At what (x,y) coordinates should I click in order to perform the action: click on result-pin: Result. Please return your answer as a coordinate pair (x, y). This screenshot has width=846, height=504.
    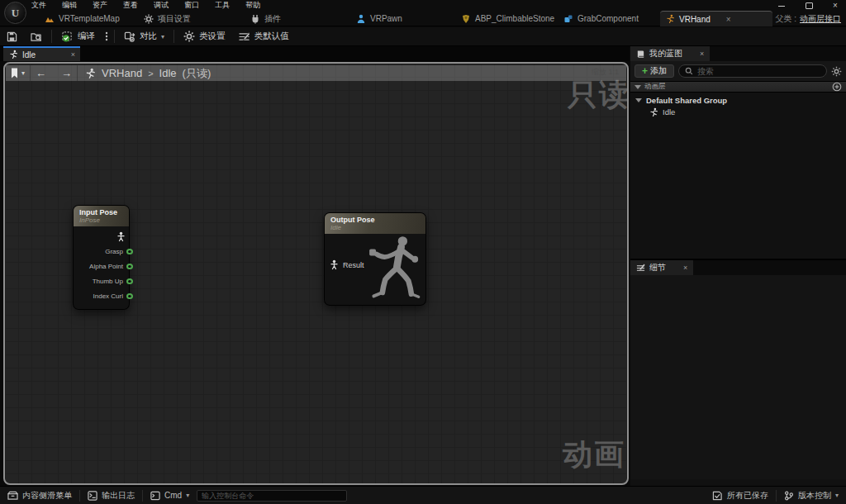
    Looking at the image, I should click on (347, 264).